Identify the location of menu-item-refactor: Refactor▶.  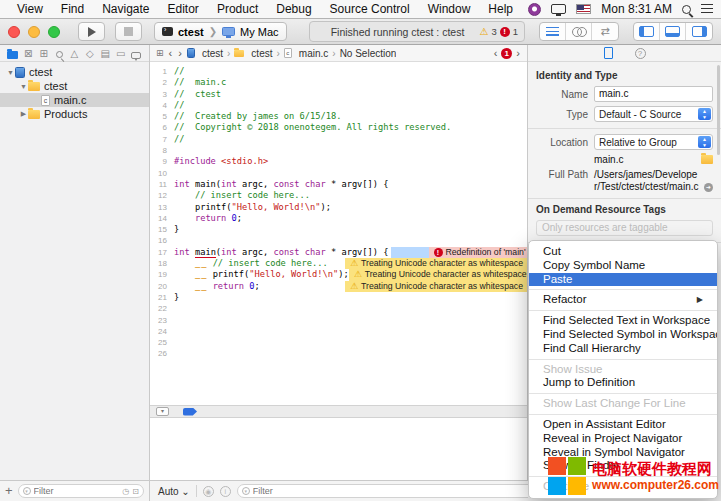
(623, 300).